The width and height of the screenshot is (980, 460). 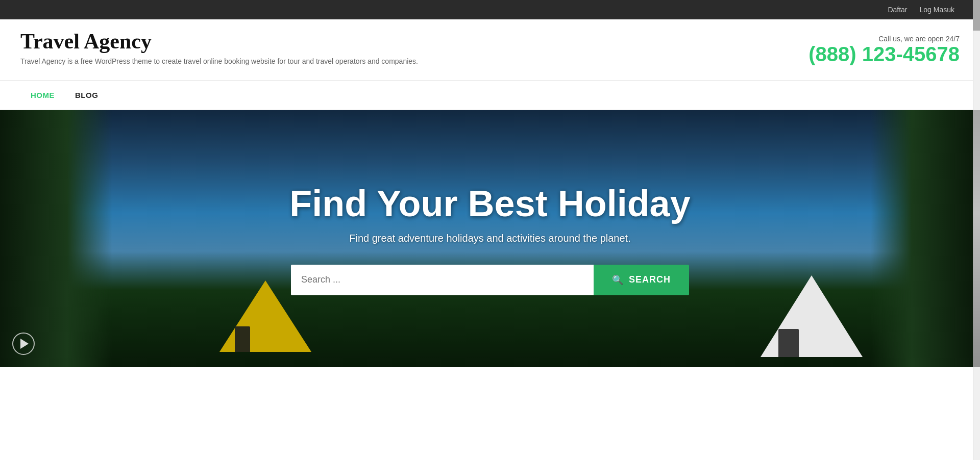 What do you see at coordinates (23, 344) in the screenshot?
I see `play-button` at bounding box center [23, 344].